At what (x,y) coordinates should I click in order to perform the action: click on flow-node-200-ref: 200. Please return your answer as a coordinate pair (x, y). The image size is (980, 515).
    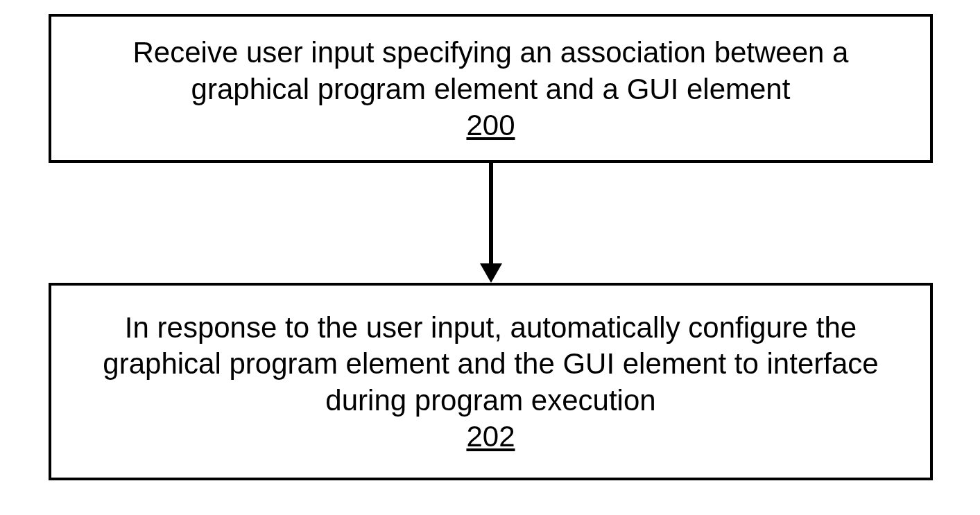
    Looking at the image, I should click on (490, 125).